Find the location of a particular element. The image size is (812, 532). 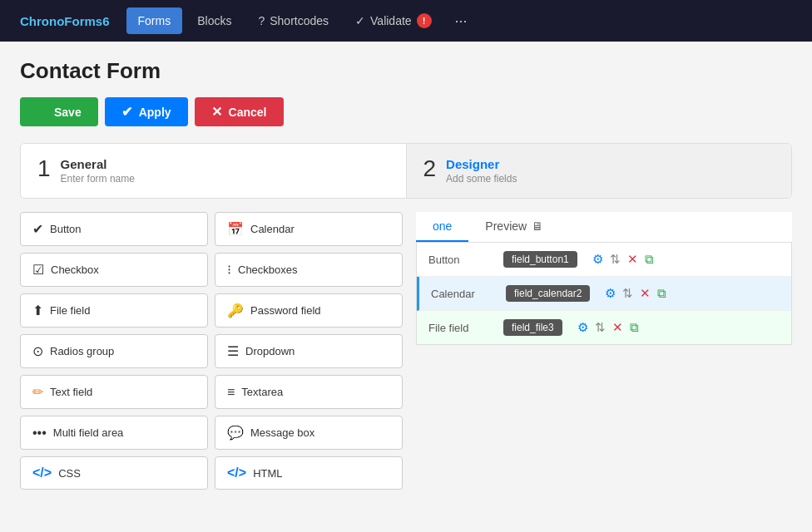

widget-password-field: 🔑 Password field is located at coordinates (309, 311).